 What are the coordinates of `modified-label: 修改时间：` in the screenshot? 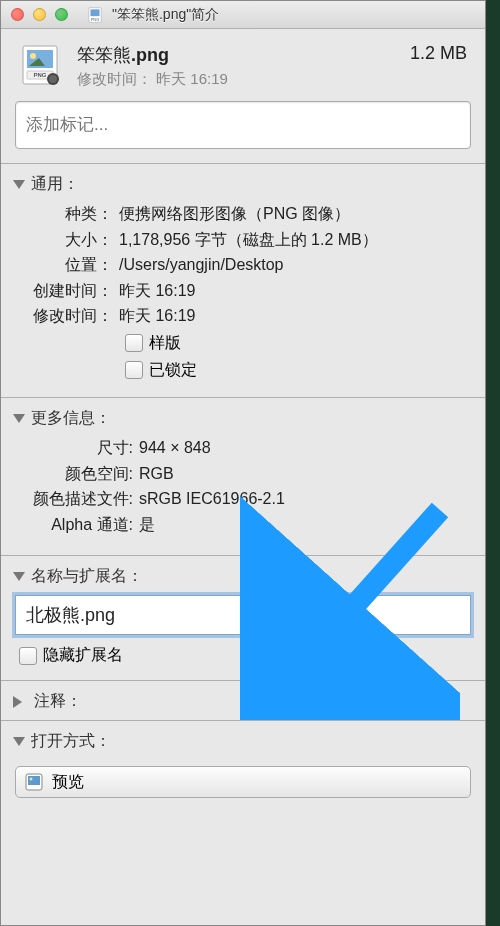 It's located at (69, 316).